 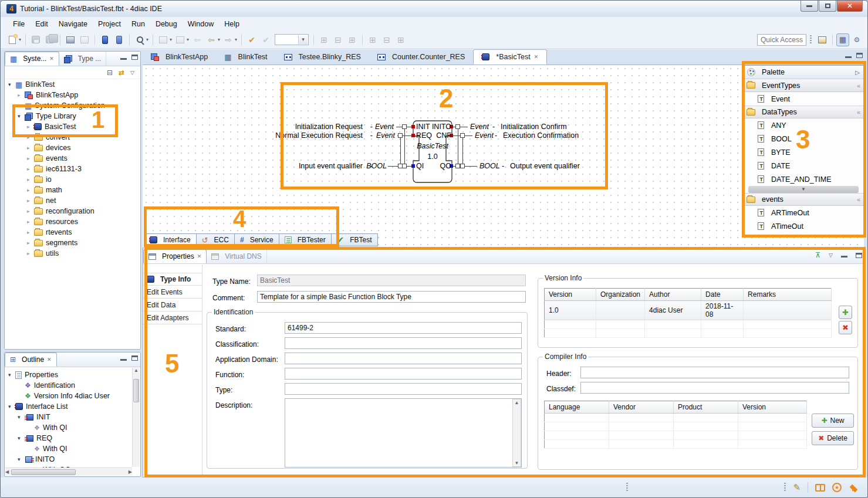 I want to click on tree-item-blinktestapp: BlinkTestApp, so click(x=73, y=95).